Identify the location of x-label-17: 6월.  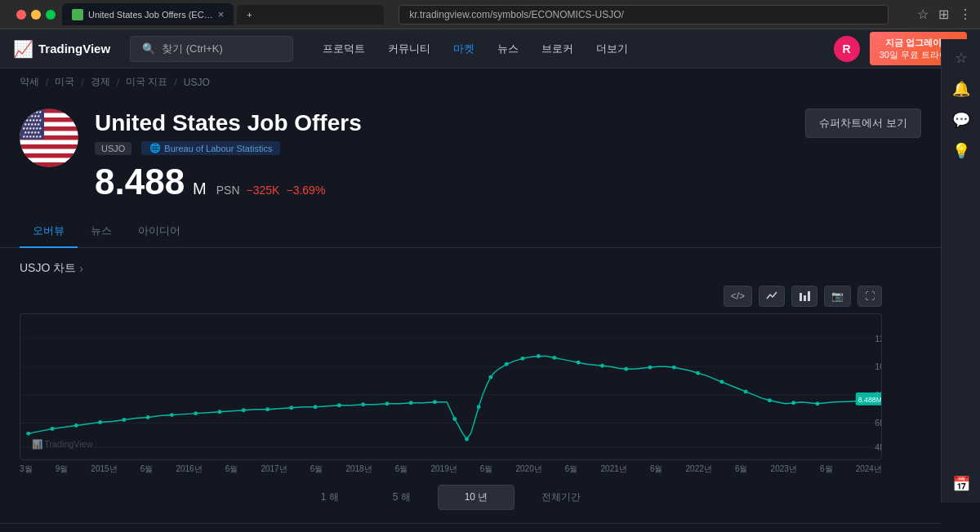
(742, 469).